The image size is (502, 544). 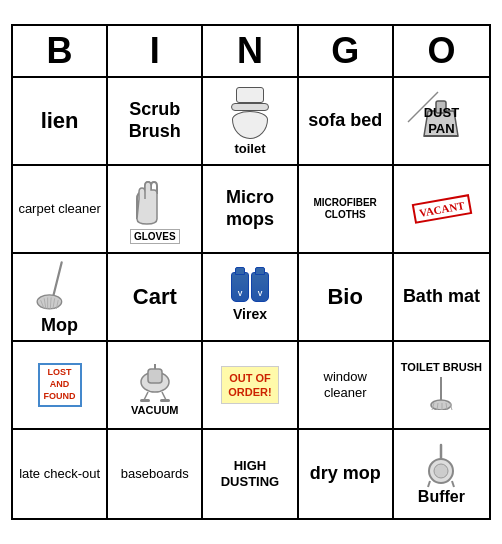 What do you see at coordinates (154, 410) in the screenshot?
I see `vacuum-label: VACUUM` at bounding box center [154, 410].